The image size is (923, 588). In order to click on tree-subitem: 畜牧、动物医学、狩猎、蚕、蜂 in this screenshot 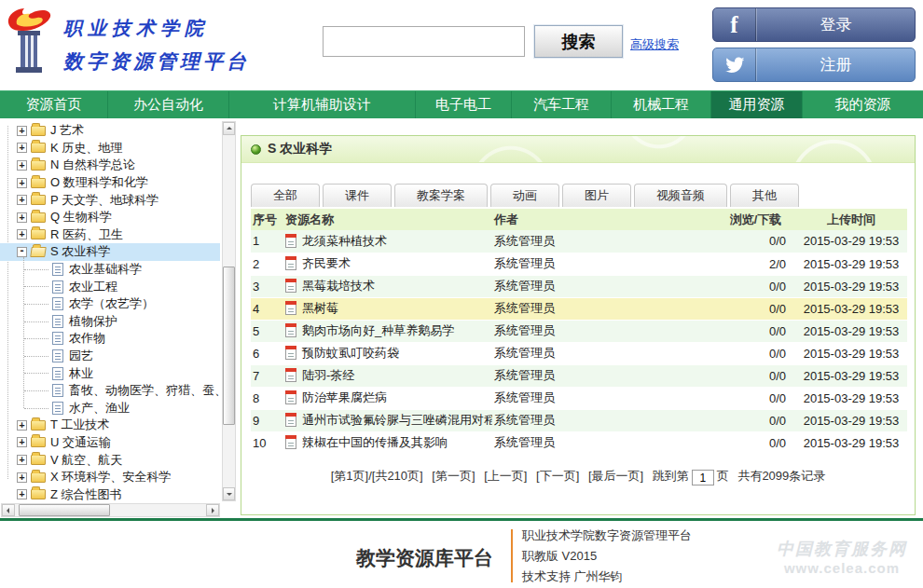, I will do `click(110, 391)`.